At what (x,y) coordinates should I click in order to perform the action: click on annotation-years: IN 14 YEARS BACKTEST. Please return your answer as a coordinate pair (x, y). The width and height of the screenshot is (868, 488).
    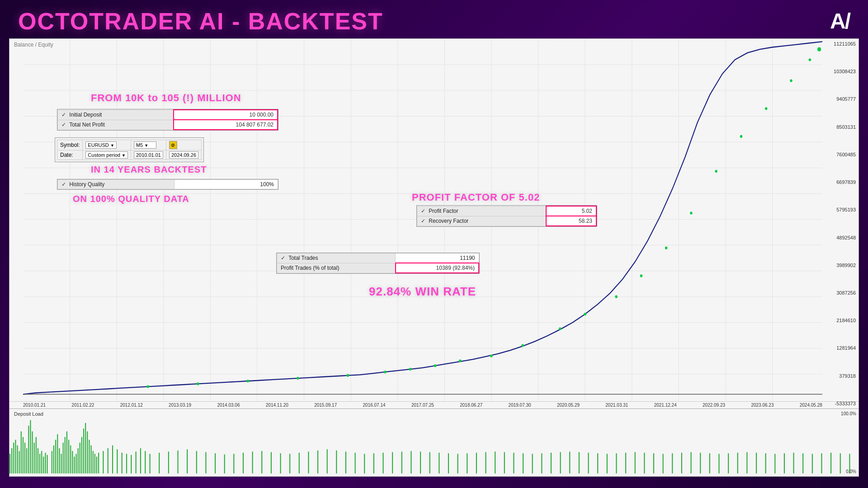
    Looking at the image, I should click on (149, 170).